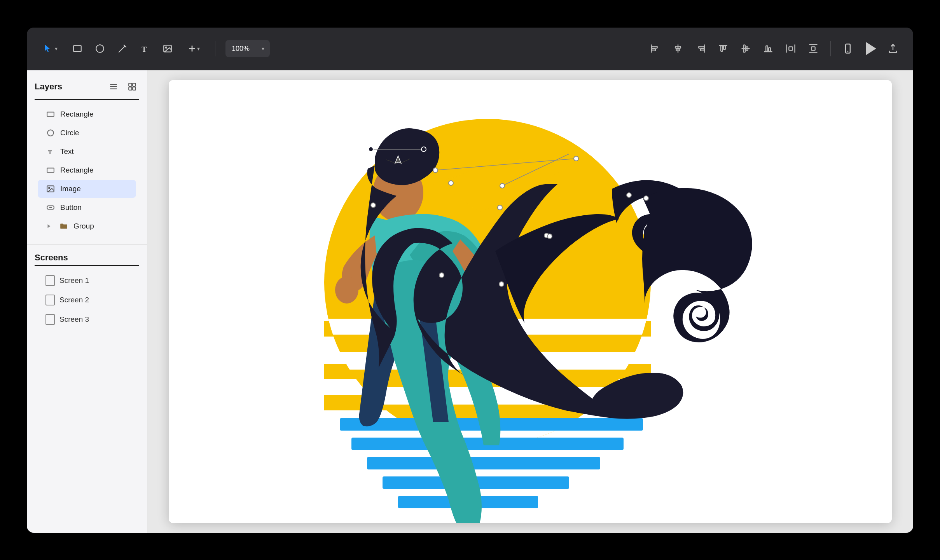 The image size is (940, 560). Describe the element at coordinates (122, 49) in the screenshot. I see `pen-icon` at that location.